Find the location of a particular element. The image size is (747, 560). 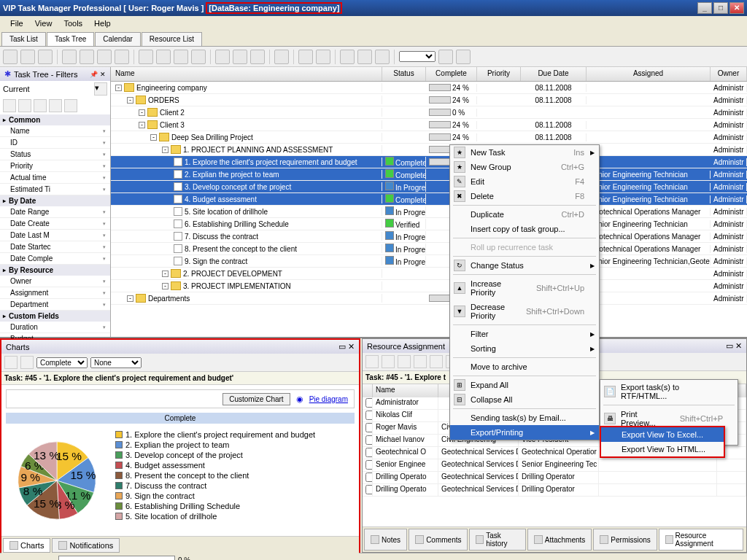

context-submenu-export-view: Export View To Excel...Export View To HT… is located at coordinates (662, 442).